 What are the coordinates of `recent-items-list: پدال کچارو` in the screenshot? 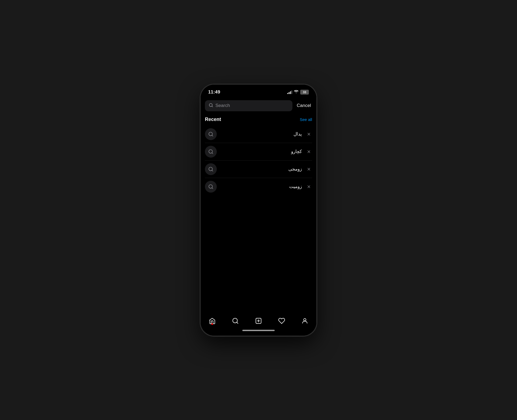 It's located at (258, 219).